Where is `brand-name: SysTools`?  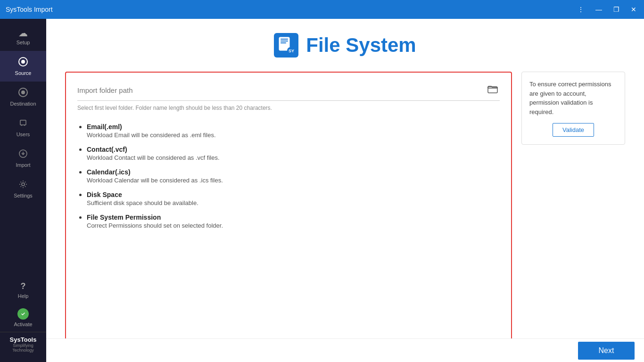
brand-name: SysTools is located at coordinates (23, 339).